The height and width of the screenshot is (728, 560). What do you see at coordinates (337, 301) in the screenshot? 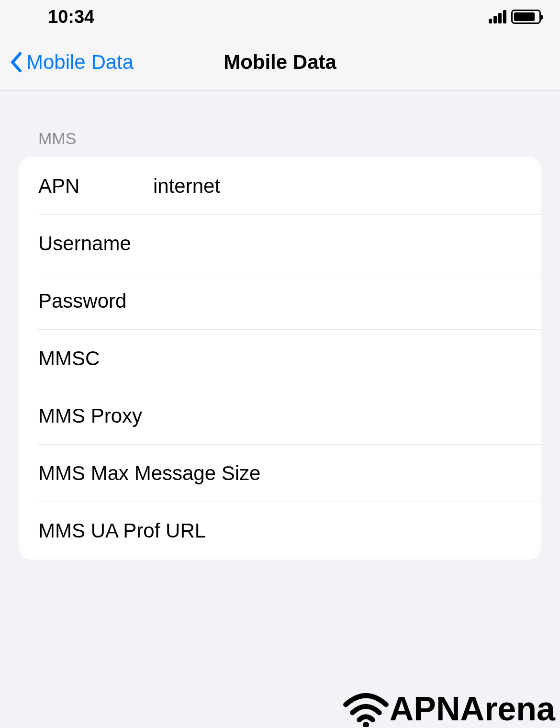
I see `password-input` at bounding box center [337, 301].